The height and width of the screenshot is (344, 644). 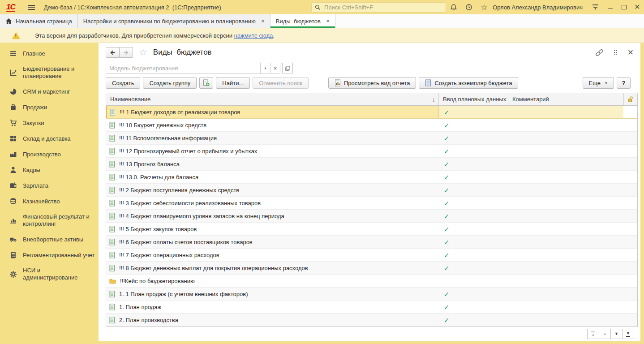 I want to click on sidebar-item-hr: Кадры, so click(x=49, y=170).